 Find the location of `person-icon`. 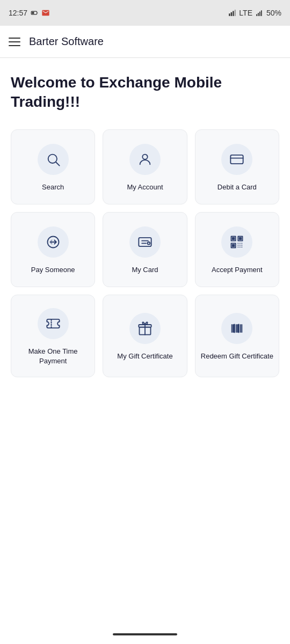

person-icon is located at coordinates (145, 159).